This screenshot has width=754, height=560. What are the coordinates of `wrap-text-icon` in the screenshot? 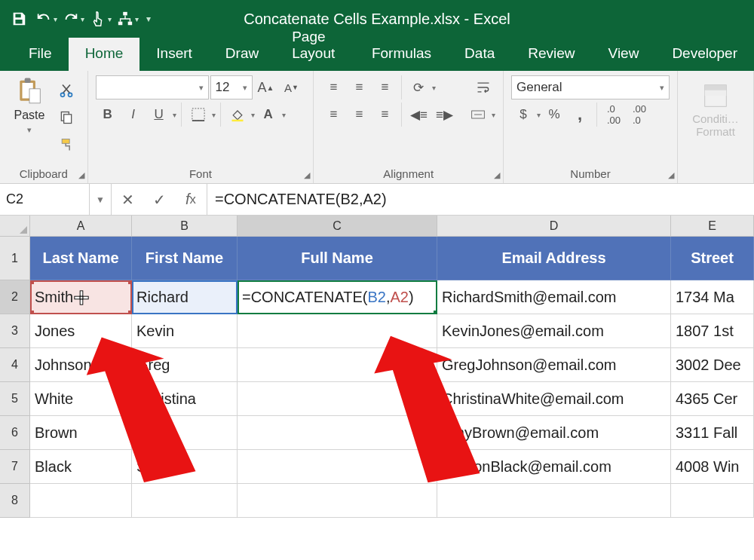 It's located at (483, 87).